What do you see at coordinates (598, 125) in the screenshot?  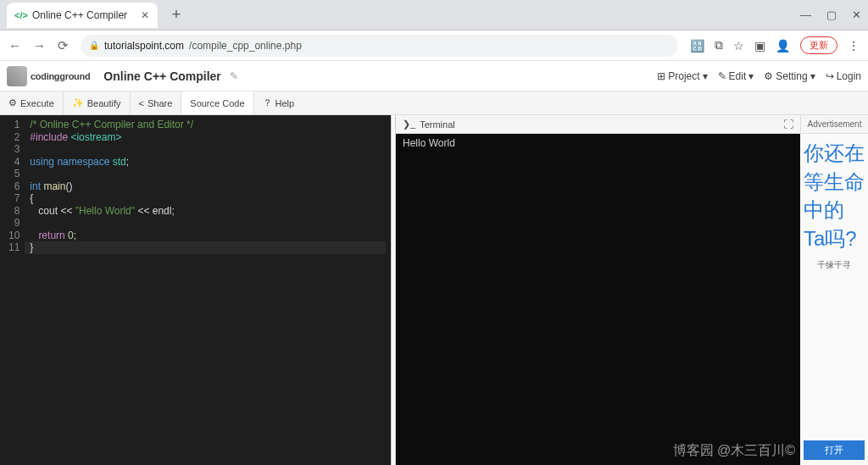 I see `terminal-header: ❯_ Terminal ⛶` at bounding box center [598, 125].